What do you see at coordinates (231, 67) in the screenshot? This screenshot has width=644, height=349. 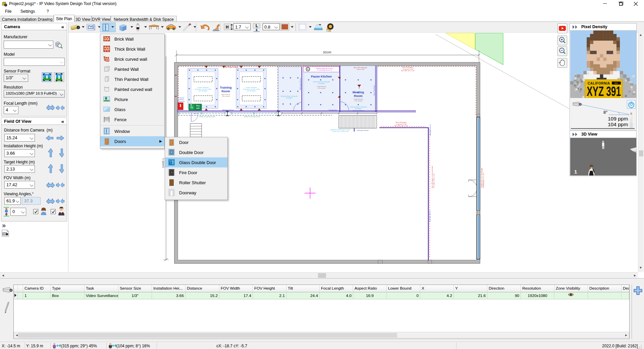 I see `svg-text: 10m Power trunking` at bounding box center [231, 67].